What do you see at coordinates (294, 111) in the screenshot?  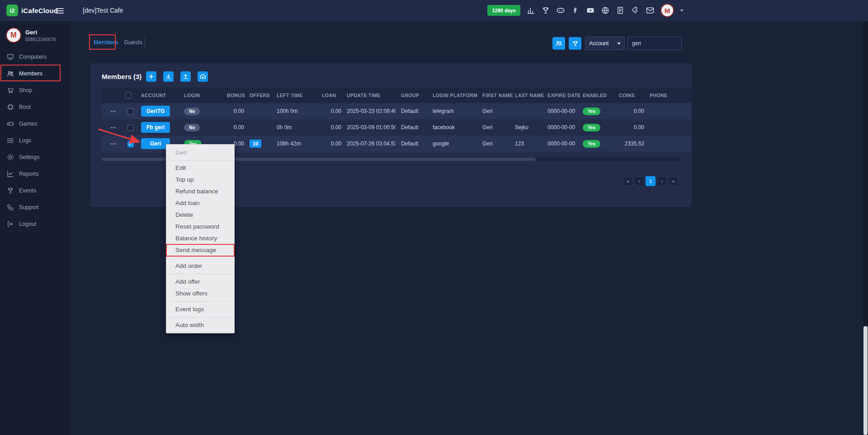 I see `left-time-cell: 100h 0m` at bounding box center [294, 111].